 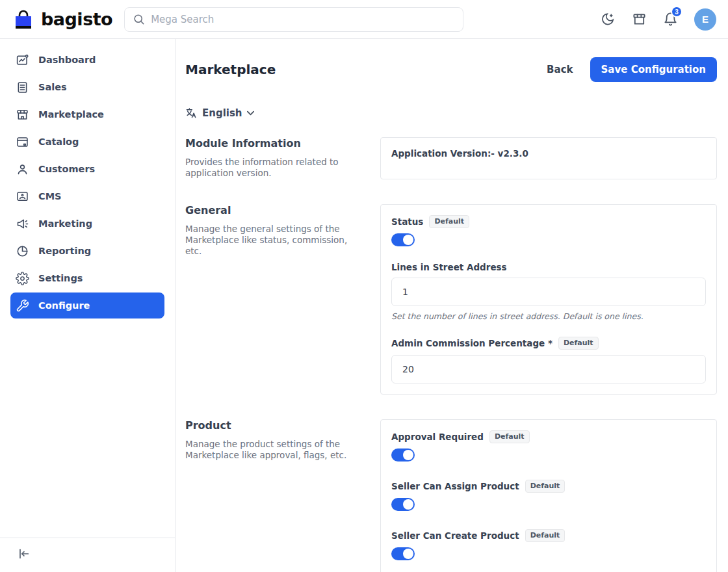 I want to click on wrench-icon, so click(x=22, y=306).